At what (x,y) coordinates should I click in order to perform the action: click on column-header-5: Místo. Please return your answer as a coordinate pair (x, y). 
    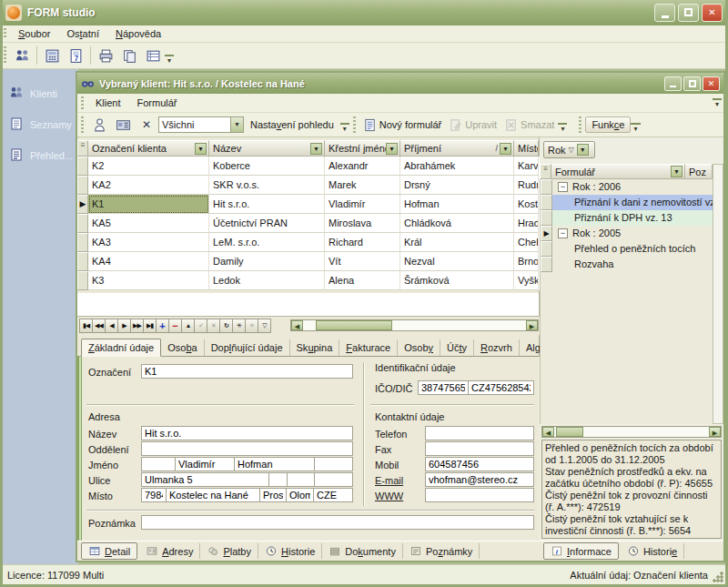
    Looking at the image, I should click on (526, 148).